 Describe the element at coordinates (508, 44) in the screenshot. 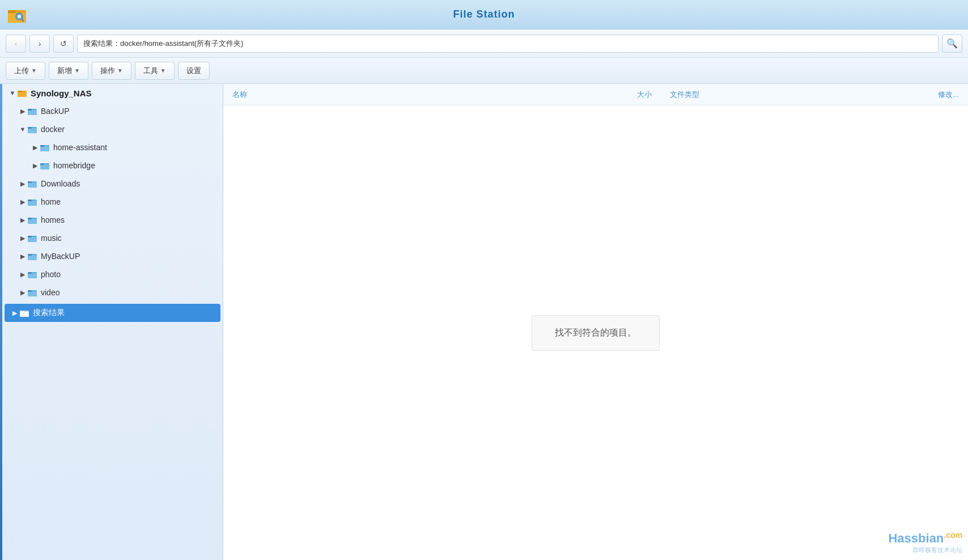

I see `address-bar` at that location.